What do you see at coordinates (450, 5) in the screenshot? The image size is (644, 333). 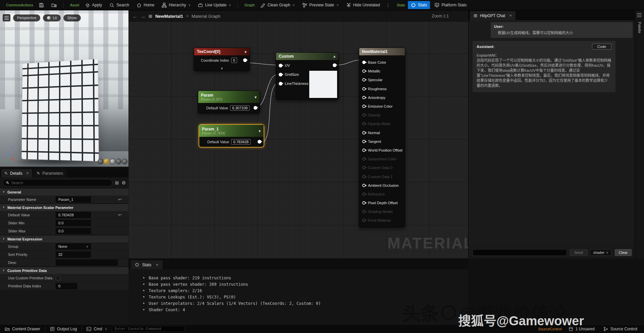 I see `platform-stats-button: Platform Stats` at bounding box center [450, 5].